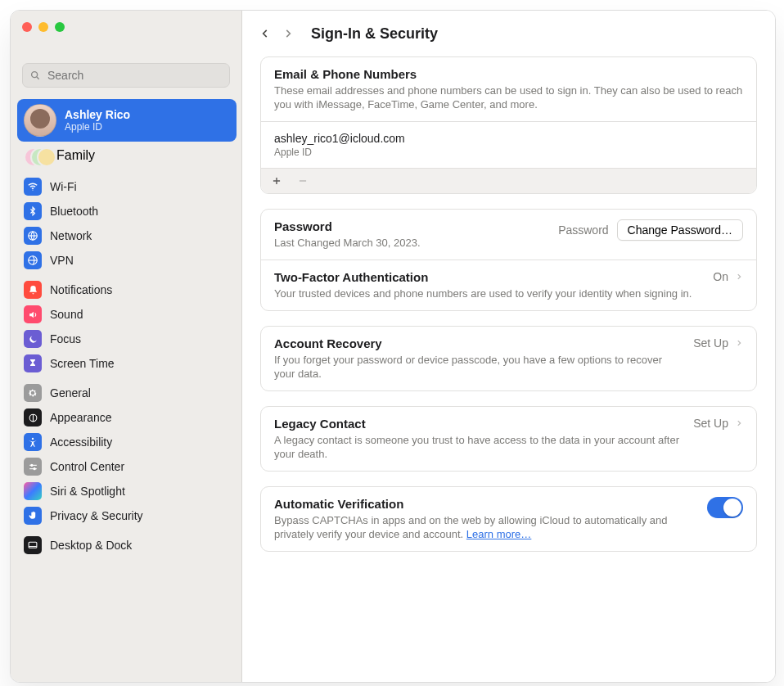  I want to click on two-factor-desc: Your trusted devices and phone numbers a…, so click(489, 293).